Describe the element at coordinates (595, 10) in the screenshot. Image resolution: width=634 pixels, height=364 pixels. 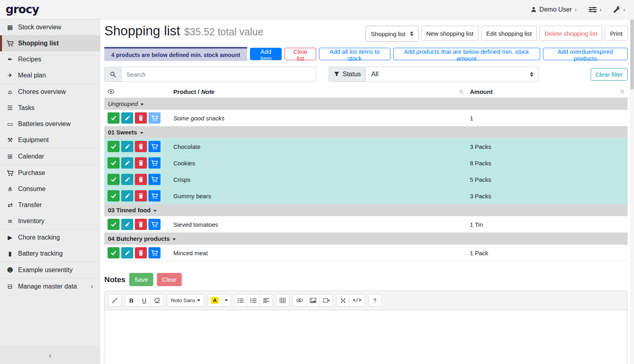
I see `settings-menu: ›` at that location.